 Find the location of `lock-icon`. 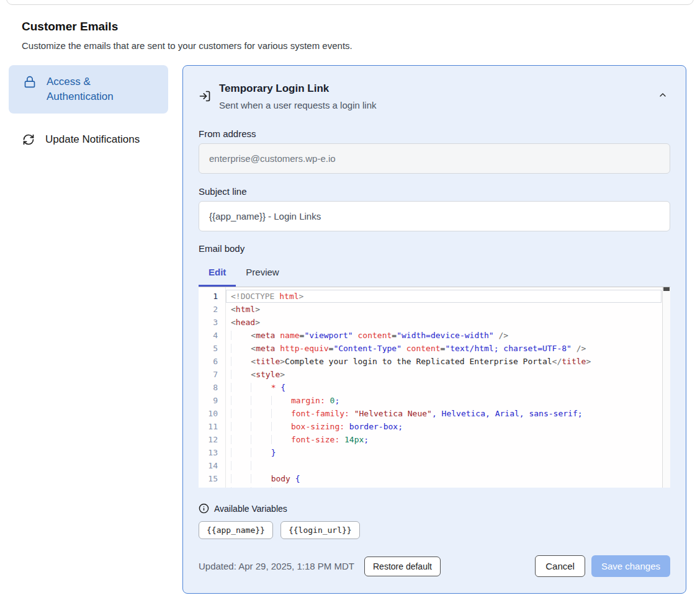

lock-icon is located at coordinates (30, 82).